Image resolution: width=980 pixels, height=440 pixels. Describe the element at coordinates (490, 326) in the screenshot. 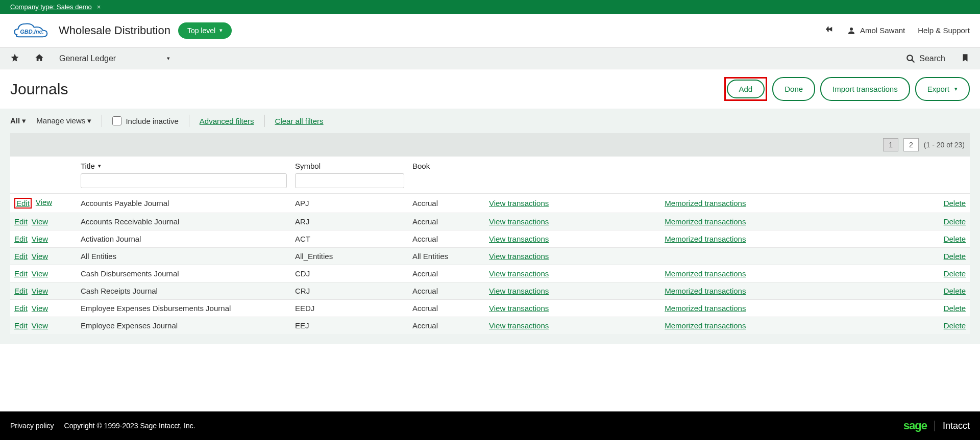

I see `table-row: EditViewEmployee Expenses JournalEEJAccr…` at that location.